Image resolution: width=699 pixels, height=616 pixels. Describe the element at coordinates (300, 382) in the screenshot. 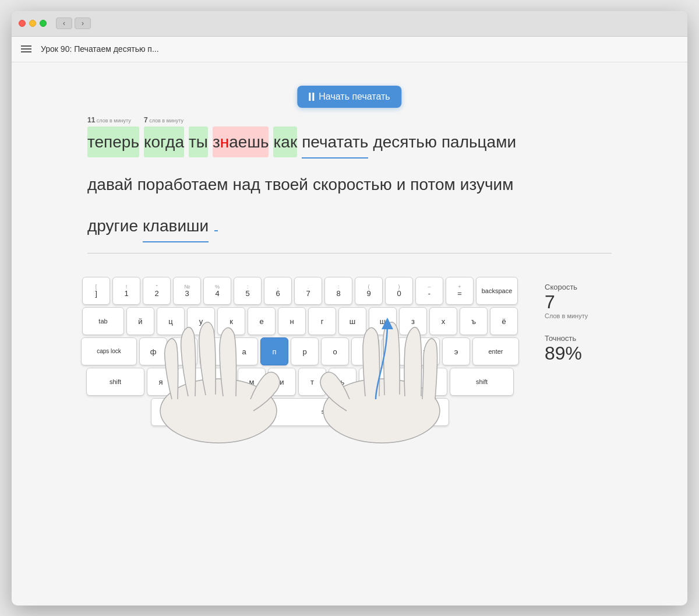

I see `key-row-4: shift я ч с м и т ь б ю . shift` at that location.